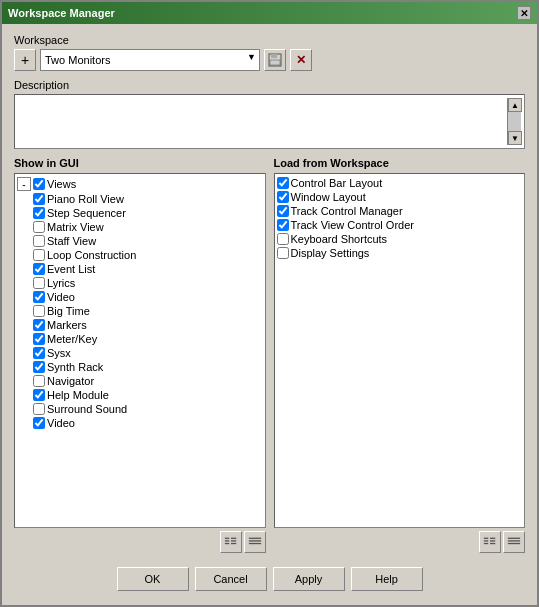 This screenshot has width=539, height=607. What do you see at coordinates (400, 225) in the screenshot?
I see `lfw-item-3: Track View Control Order` at bounding box center [400, 225].